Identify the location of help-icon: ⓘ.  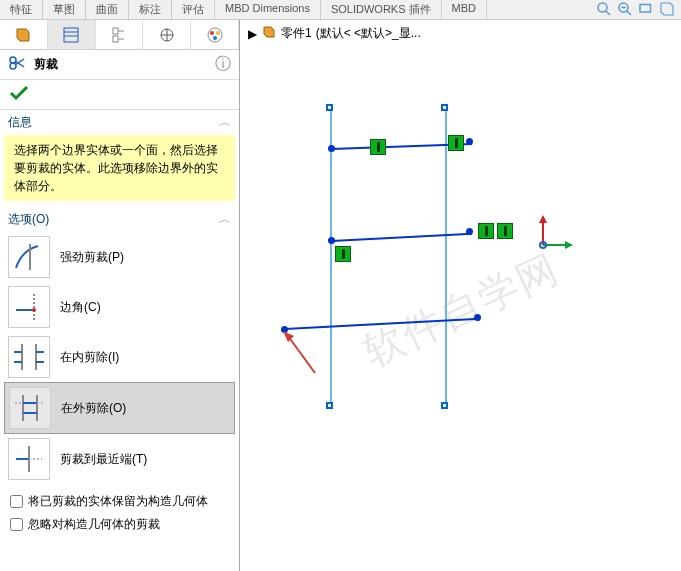
(223, 64).